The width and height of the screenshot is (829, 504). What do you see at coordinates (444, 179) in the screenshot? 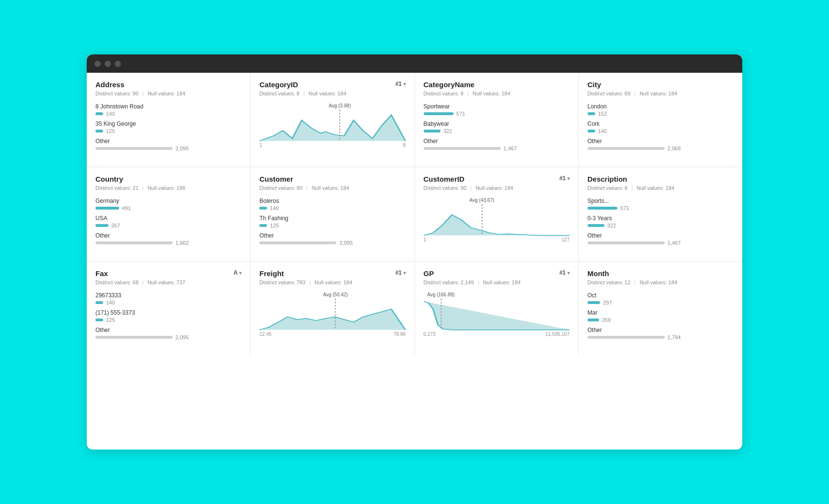
I see `card-title-customerid: CustomerID` at bounding box center [444, 179].